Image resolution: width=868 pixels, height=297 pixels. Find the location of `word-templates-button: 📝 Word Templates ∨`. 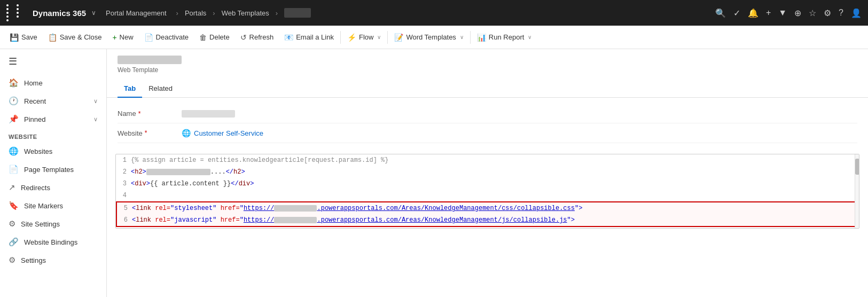

word-templates-button: 📝 Word Templates ∨ is located at coordinates (428, 37).